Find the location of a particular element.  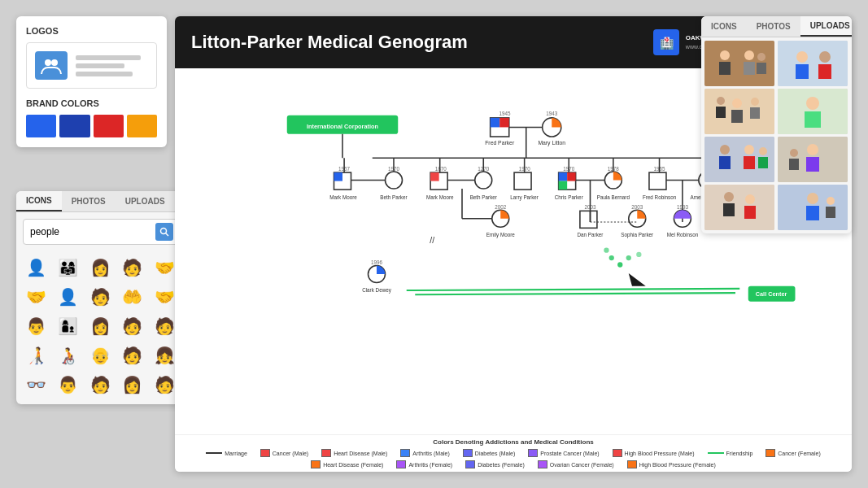

icon-8: 🧑 is located at coordinates (100, 297).